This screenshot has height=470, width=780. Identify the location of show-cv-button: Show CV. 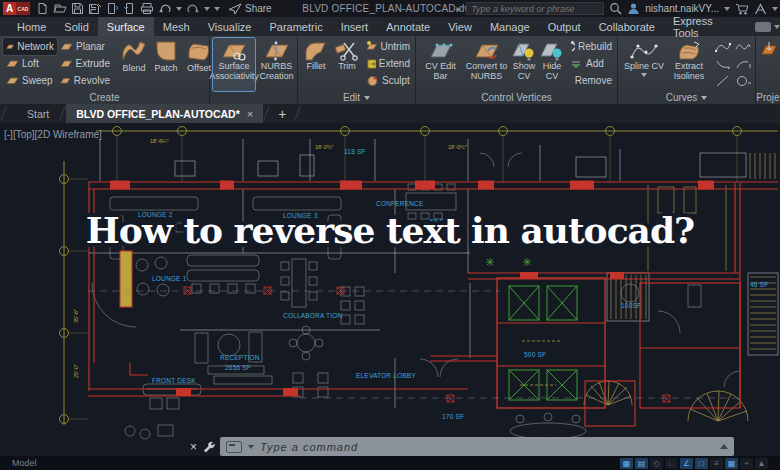
(524, 64).